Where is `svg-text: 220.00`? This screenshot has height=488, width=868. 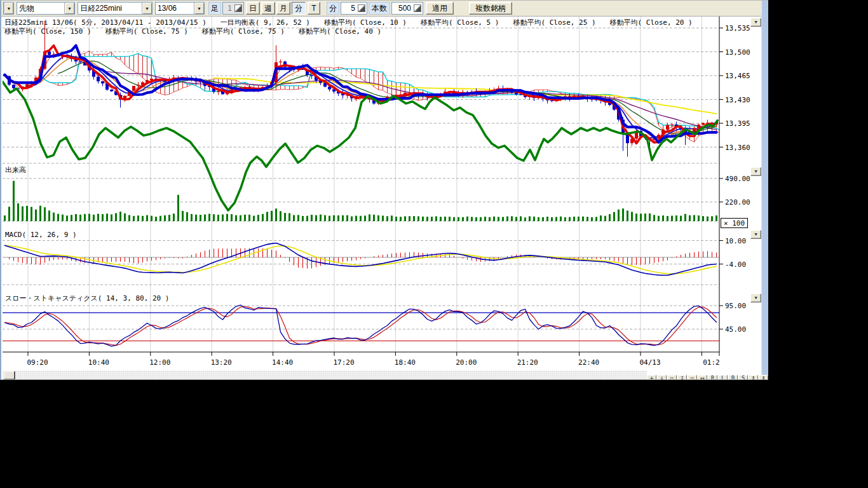
svg-text: 220.00 is located at coordinates (738, 202).